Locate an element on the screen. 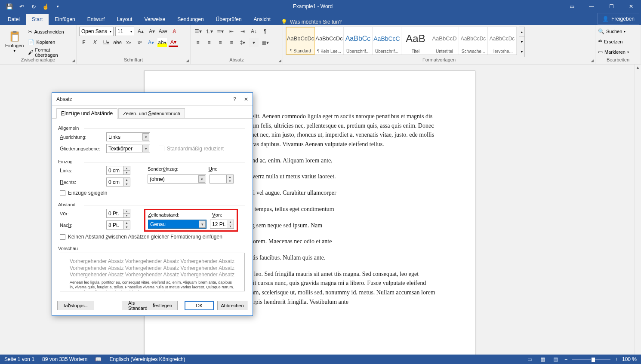 The width and height of the screenshot is (641, 364). align-right-button: ≡ is located at coordinates (220, 43).